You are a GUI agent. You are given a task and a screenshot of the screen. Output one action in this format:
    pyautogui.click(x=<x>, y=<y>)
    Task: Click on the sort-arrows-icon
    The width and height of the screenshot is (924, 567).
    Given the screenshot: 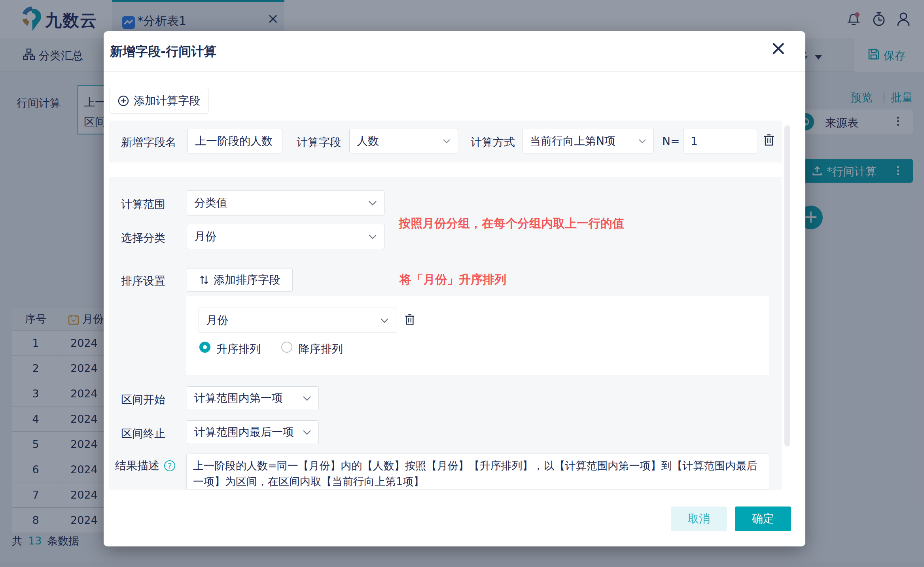 What is the action you would take?
    pyautogui.click(x=204, y=280)
    